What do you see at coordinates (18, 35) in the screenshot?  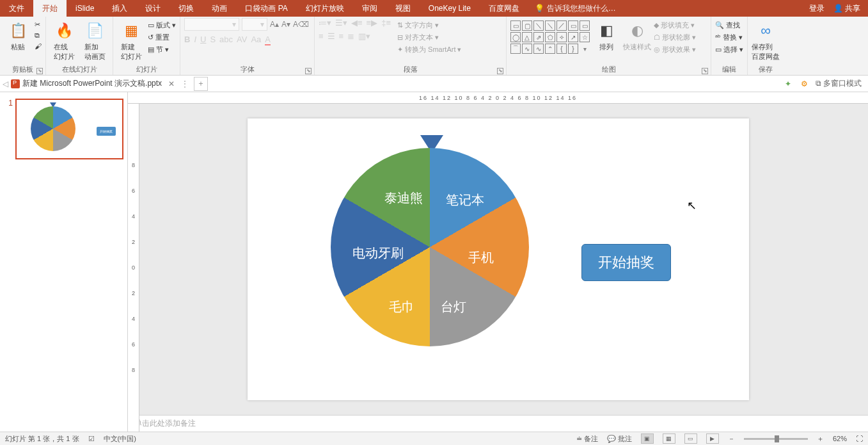 I see `paste-button: 📋 粘贴` at bounding box center [18, 35].